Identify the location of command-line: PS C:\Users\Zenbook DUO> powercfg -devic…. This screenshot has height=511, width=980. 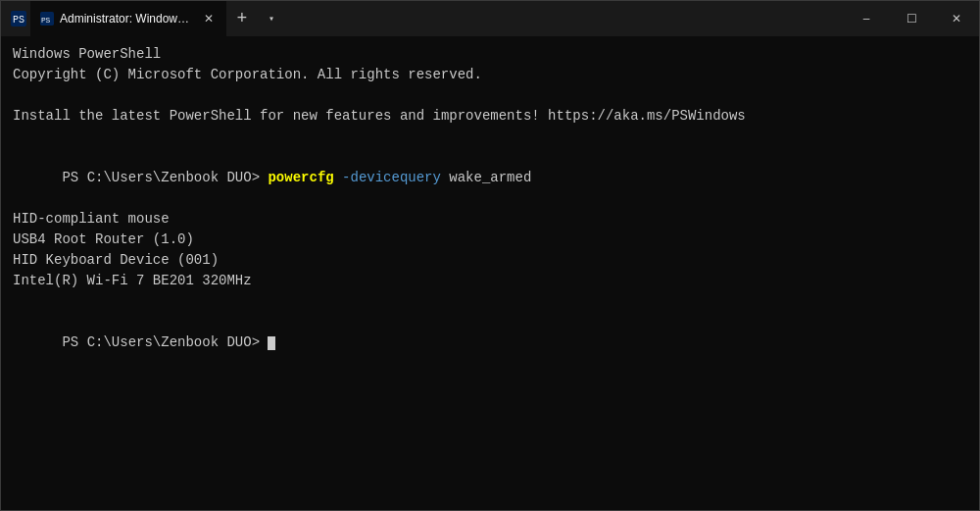
(490, 179).